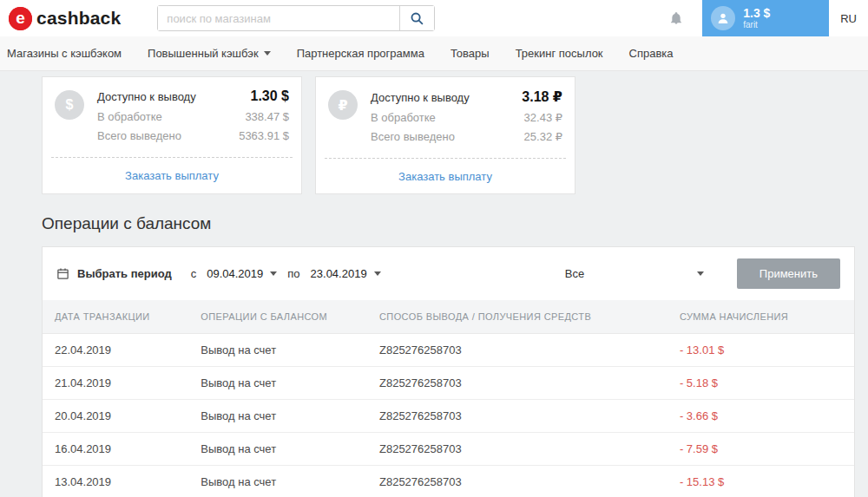 The width and height of the screenshot is (868, 497). What do you see at coordinates (467, 137) in the screenshot?
I see `total-row: Всего выведено 25.32 ₽` at bounding box center [467, 137].